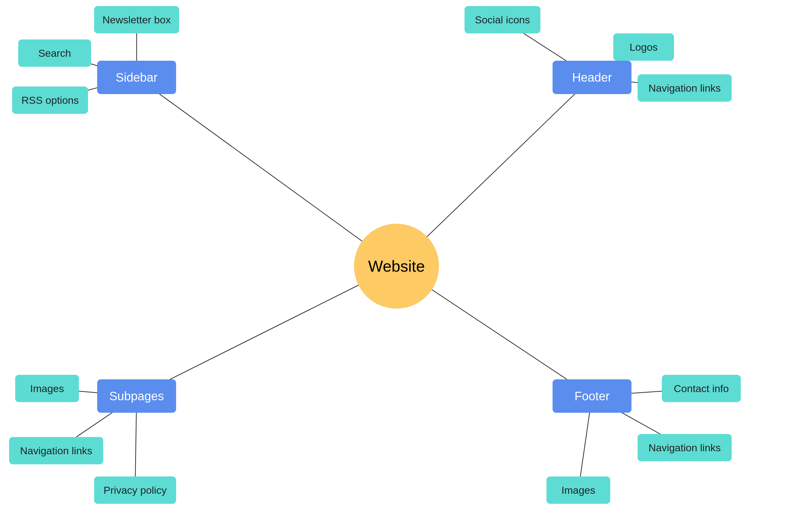  Describe the element at coordinates (592, 396) in the screenshot. I see `footer-node: Footer` at that location.